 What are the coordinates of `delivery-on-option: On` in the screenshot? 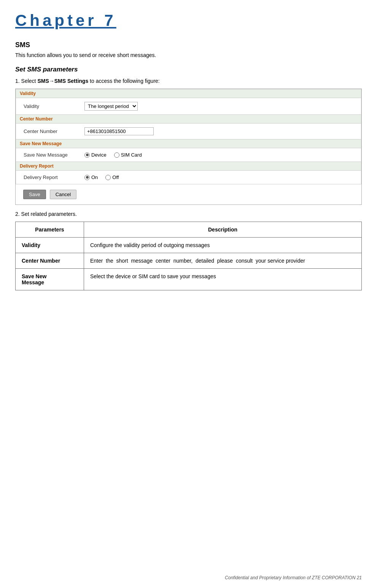 It's located at (91, 177).